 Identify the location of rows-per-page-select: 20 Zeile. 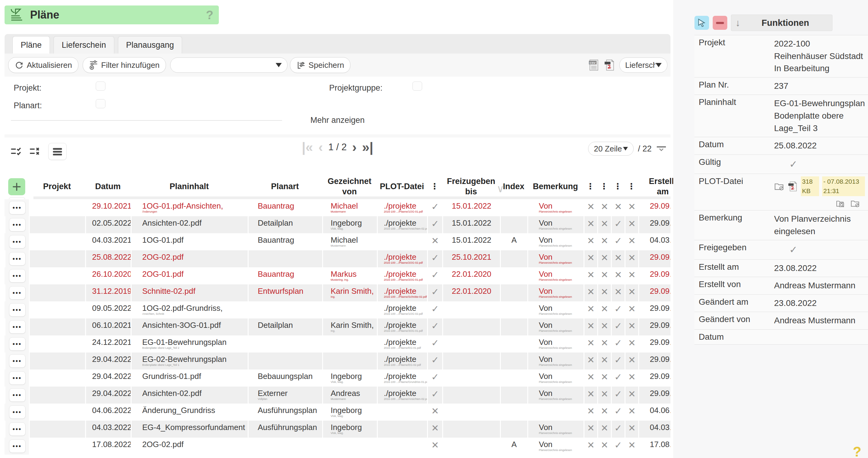
(611, 149).